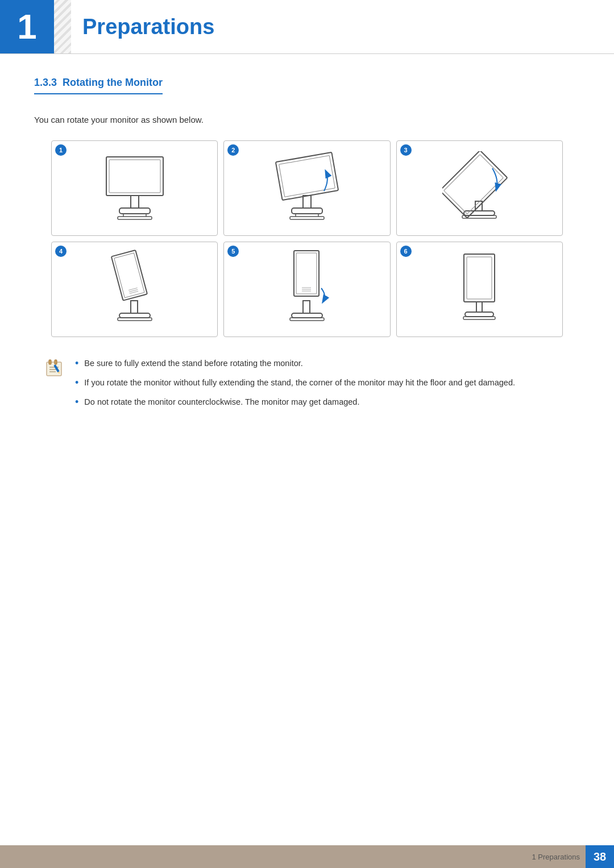  I want to click on diagram-6-svg, so click(480, 289).